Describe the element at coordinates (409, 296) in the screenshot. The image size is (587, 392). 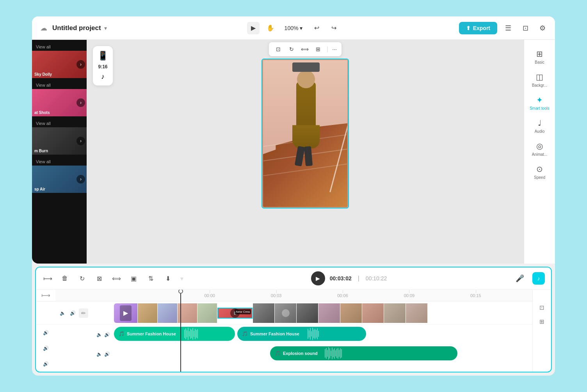
I see `ruler-mark-9: 00:09` at that location.